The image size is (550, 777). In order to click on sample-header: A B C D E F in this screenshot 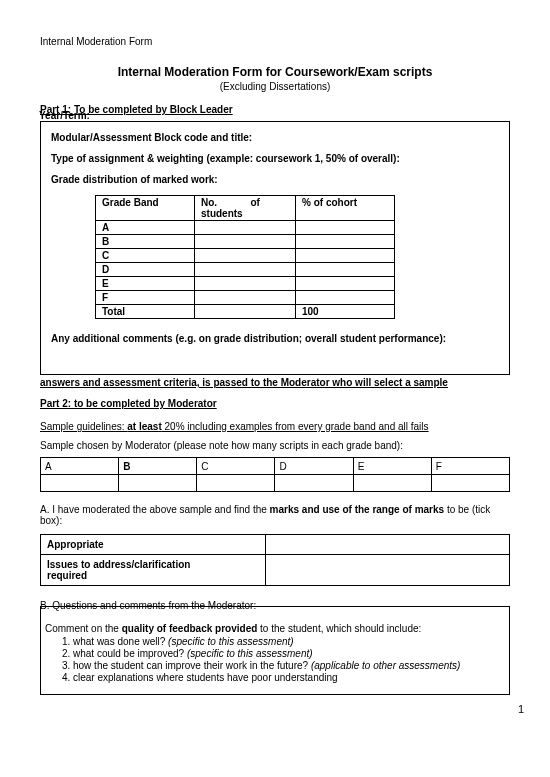, I will do `click(276, 466)`.